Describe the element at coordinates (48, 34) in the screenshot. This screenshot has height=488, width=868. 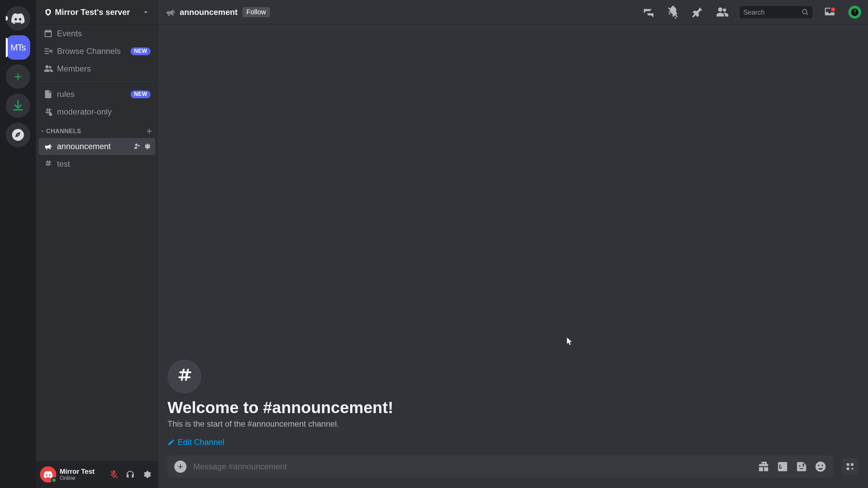
I see `calendar-icon` at that location.